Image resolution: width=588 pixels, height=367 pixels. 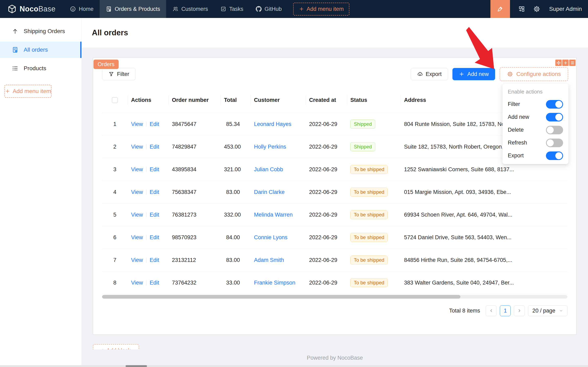 I want to click on add-new-button: Add new, so click(x=474, y=74).